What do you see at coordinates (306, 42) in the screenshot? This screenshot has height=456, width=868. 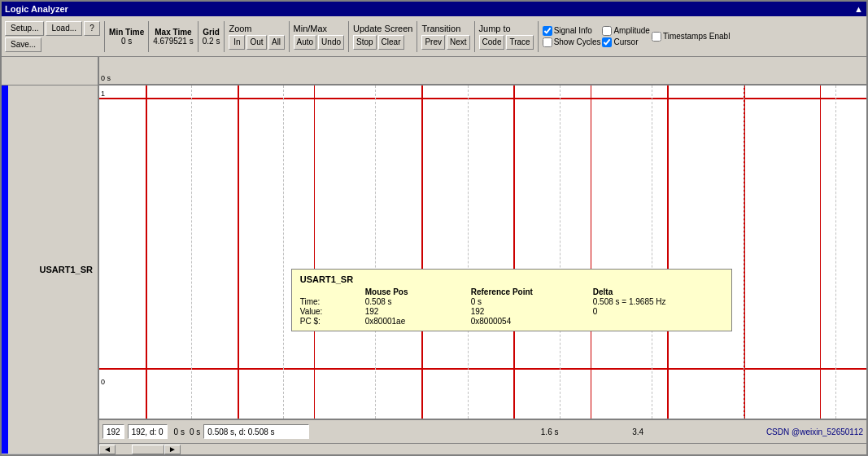 I see `auto-button: Auto` at bounding box center [306, 42].